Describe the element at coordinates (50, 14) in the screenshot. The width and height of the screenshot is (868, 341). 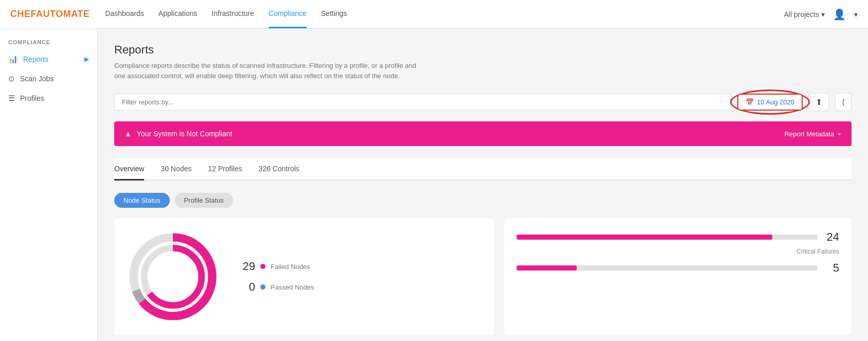
I see `logo: CHEFAUTOMATE` at that location.